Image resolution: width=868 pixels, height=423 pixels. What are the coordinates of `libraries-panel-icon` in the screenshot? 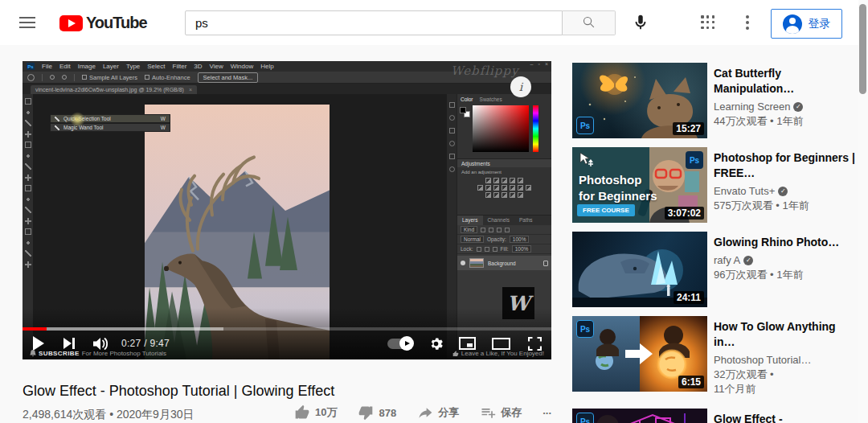 It's located at (452, 143).